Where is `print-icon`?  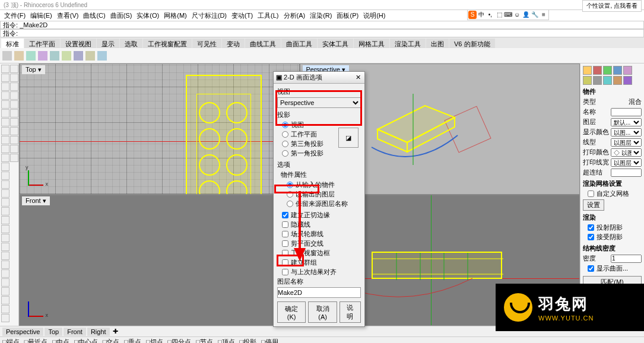 print-icon is located at coordinates (43, 56).